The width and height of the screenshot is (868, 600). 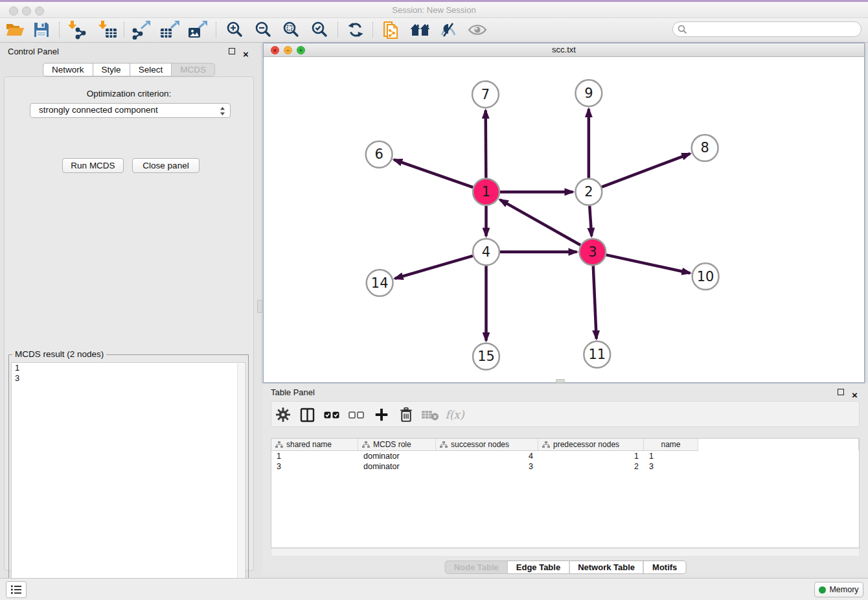 What do you see at coordinates (397, 467) in the screenshot?
I see `table-cell: dominator` at bounding box center [397, 467].